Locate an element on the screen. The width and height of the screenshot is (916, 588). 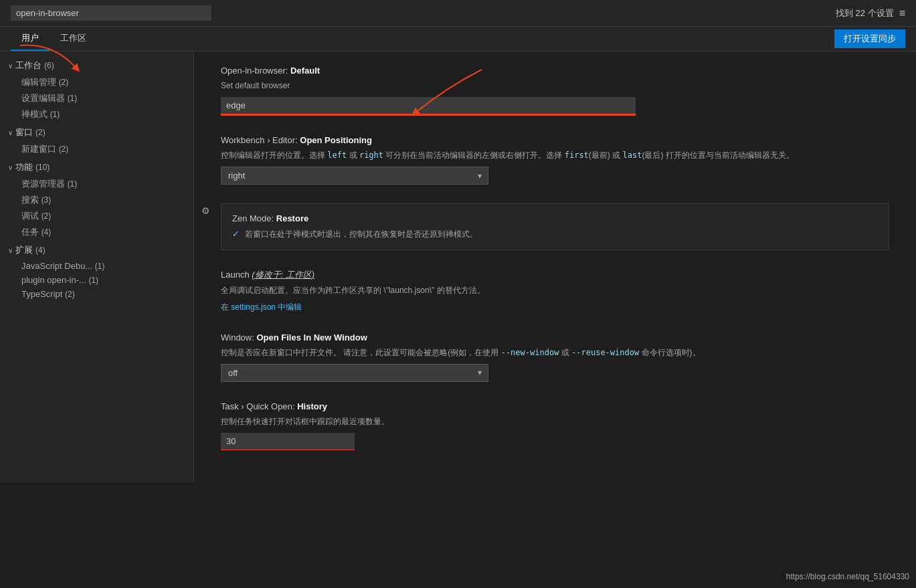
group-label-workbench: 工作台 is located at coordinates (28, 66).